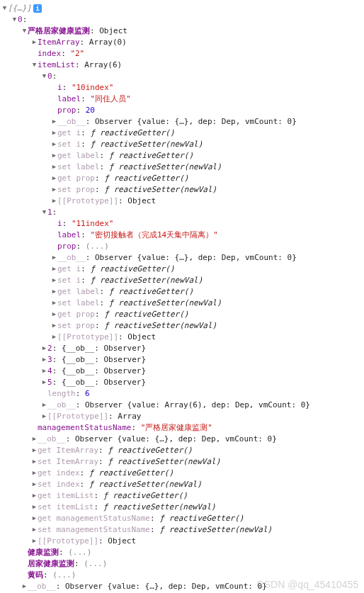 Image resolution: width=364 pixels, height=593 pixels. Describe the element at coordinates (183, 530) in the screenshot. I see `object-accessor: set managementStatusName: ƒ reactiveSett…` at that location.